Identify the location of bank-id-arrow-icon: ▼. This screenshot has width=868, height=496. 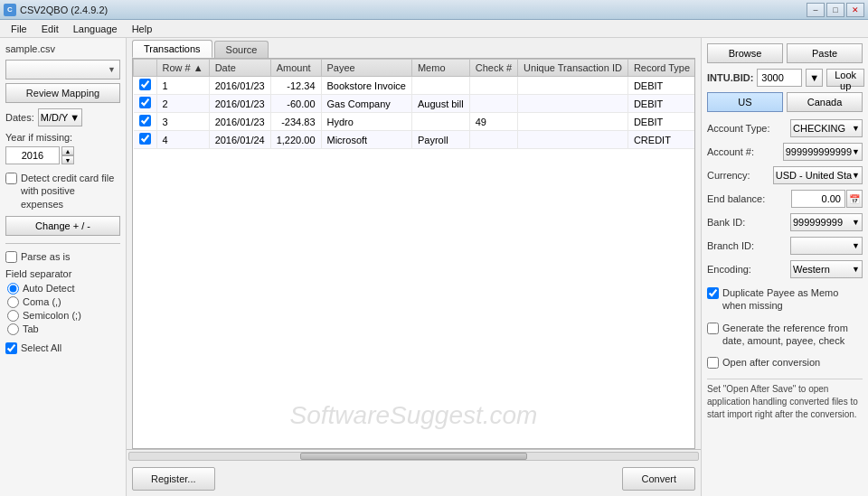
(855, 222).